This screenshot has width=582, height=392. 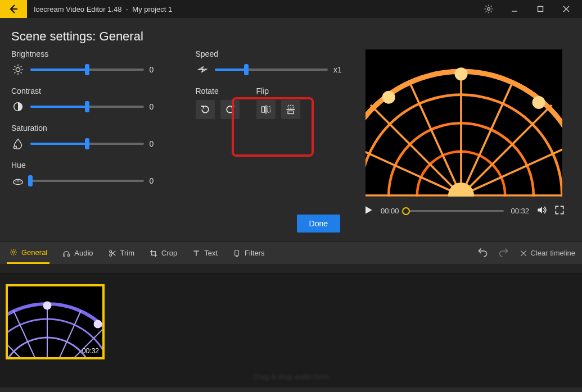 What do you see at coordinates (489, 9) in the screenshot?
I see `settings-button` at bounding box center [489, 9].